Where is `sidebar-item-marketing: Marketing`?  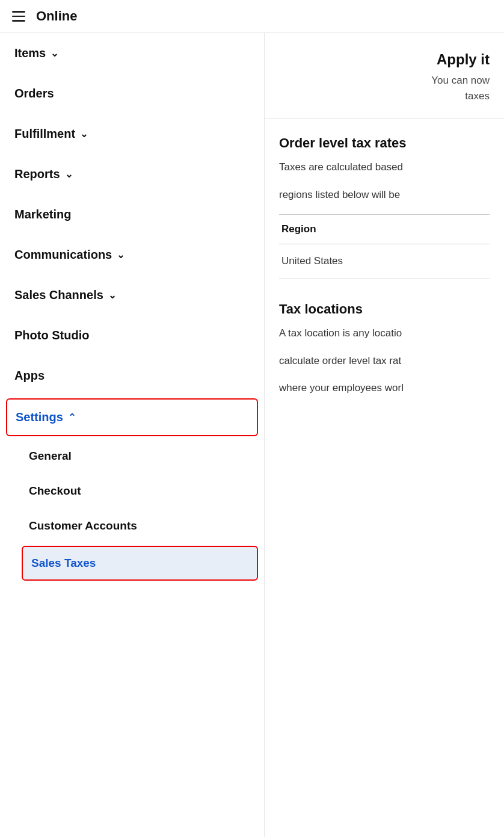
sidebar-item-marketing: Marketing is located at coordinates (132, 214).